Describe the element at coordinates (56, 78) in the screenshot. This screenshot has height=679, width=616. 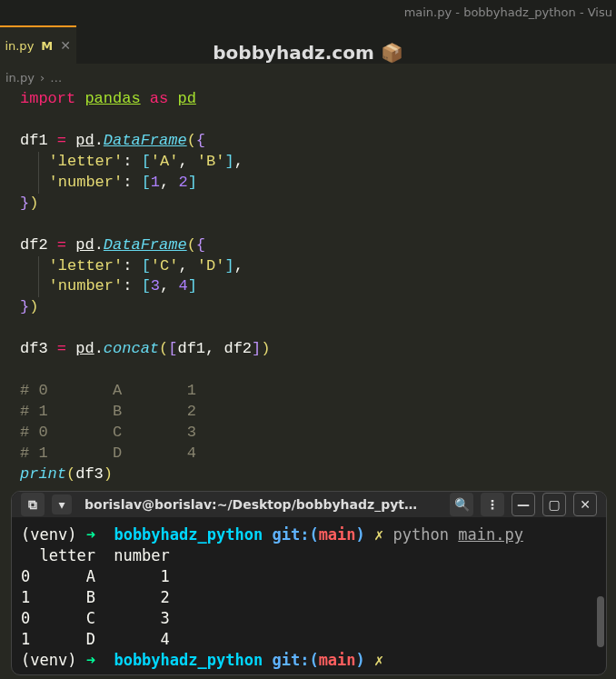
I see `breadcrumb-more: …` at that location.